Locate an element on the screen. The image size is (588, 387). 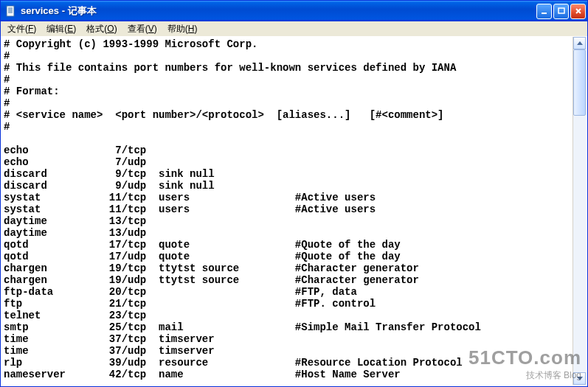
vertical-scrollbar is located at coordinates (579, 211).